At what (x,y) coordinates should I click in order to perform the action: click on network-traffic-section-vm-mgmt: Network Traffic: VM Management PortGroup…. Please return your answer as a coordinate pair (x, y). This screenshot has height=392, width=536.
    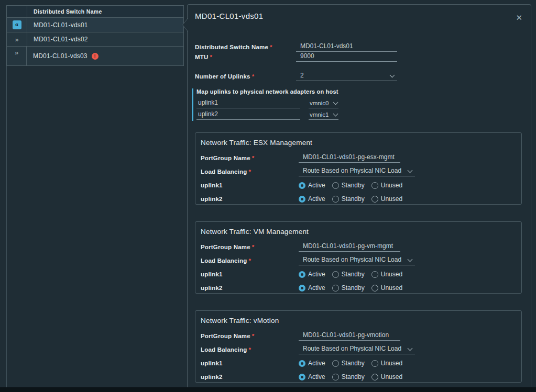
    Looking at the image, I should click on (358, 257).